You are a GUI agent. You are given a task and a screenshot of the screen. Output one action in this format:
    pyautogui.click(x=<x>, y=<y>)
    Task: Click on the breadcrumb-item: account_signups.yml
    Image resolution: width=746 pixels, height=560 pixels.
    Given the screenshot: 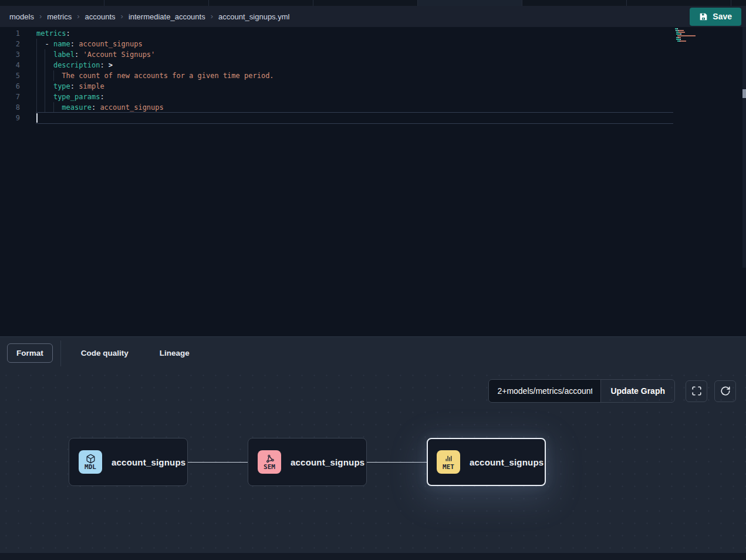 What is the action you would take?
    pyautogui.click(x=254, y=16)
    